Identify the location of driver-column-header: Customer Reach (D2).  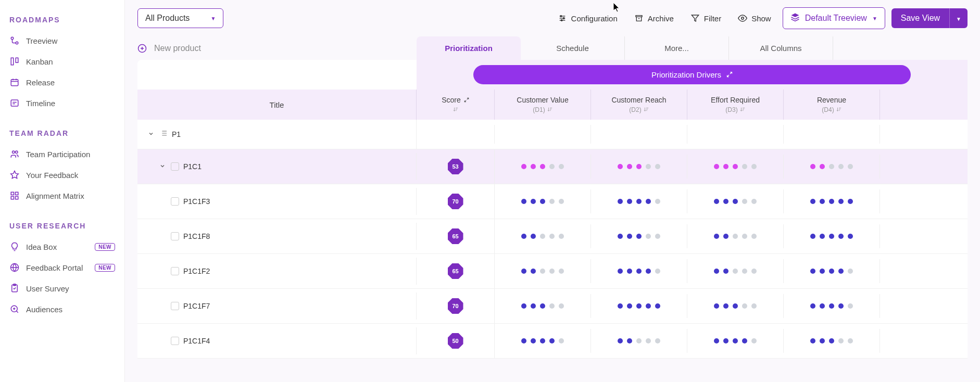
(639, 105).